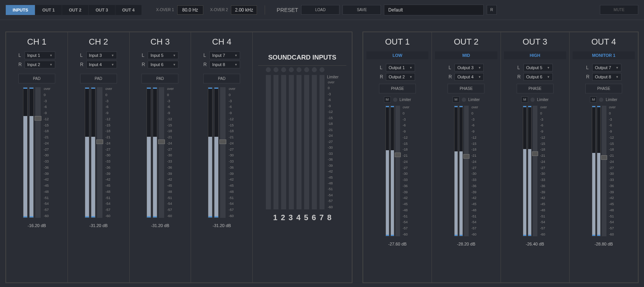 The image size is (644, 287). Describe the element at coordinates (607, 68) in the screenshot. I see `output-l-select: Output 7▼` at that location.